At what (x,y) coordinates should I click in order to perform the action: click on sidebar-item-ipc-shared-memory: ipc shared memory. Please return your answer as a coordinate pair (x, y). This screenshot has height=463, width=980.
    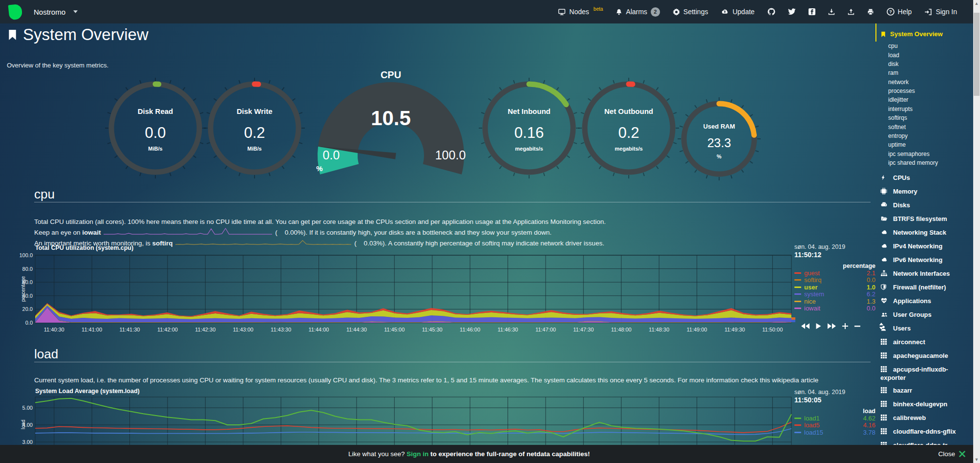
    Looking at the image, I should click on (924, 163).